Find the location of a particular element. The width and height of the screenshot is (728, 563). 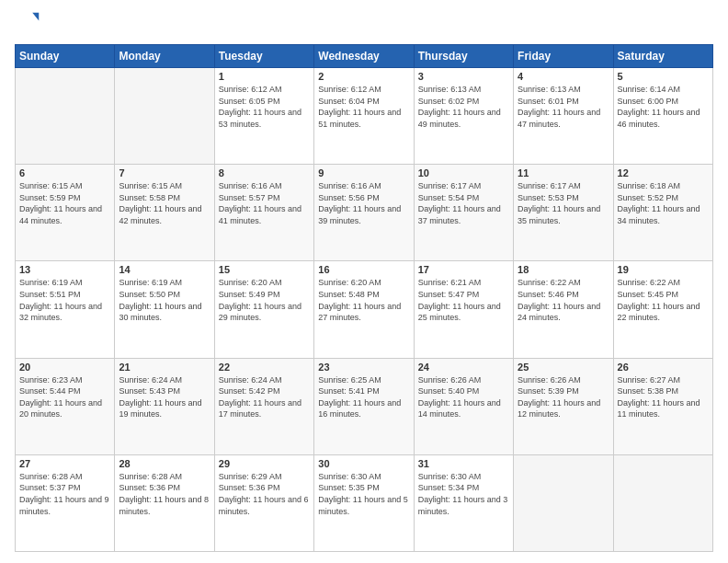

calendar-cell: 4Sunrise: 6:13 AMSunset: 6:01 PMDaylight… is located at coordinates (563, 116).